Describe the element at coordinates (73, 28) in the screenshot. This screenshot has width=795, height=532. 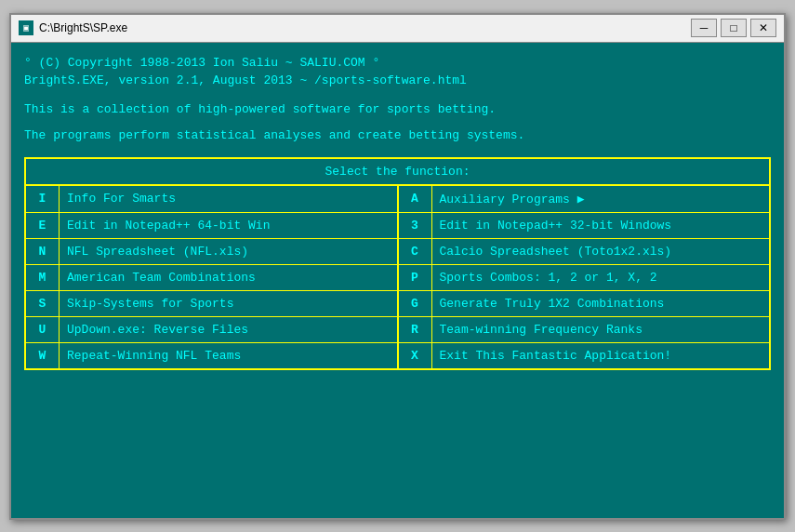
I see `title-bar-left: ▣ C:\BrightS\SP.exe` at that location.